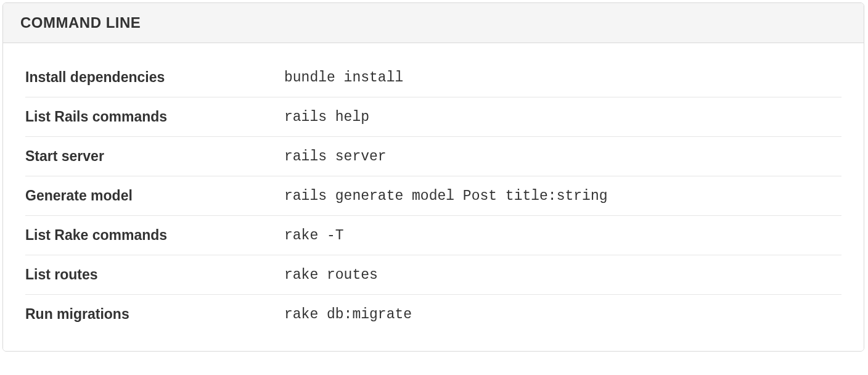 The width and height of the screenshot is (868, 375). What do you see at coordinates (155, 236) in the screenshot?
I see `command-label: List Rake commands` at bounding box center [155, 236].